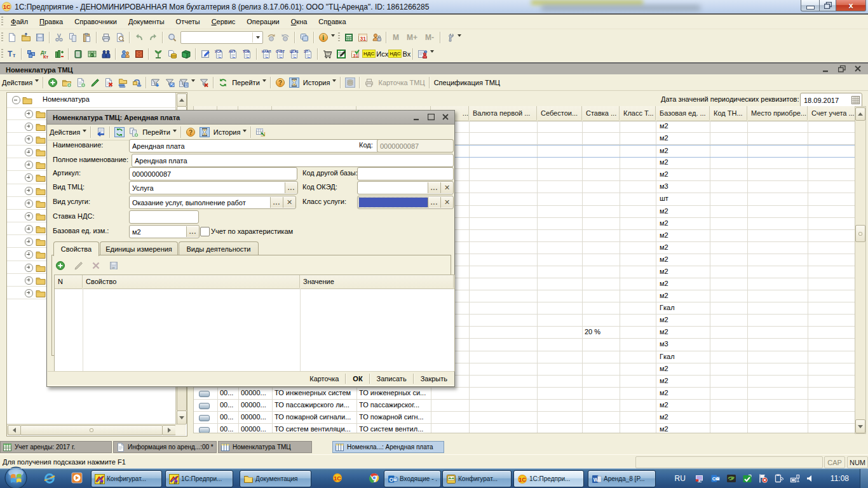  I want to click on media-player-icon, so click(77, 478).